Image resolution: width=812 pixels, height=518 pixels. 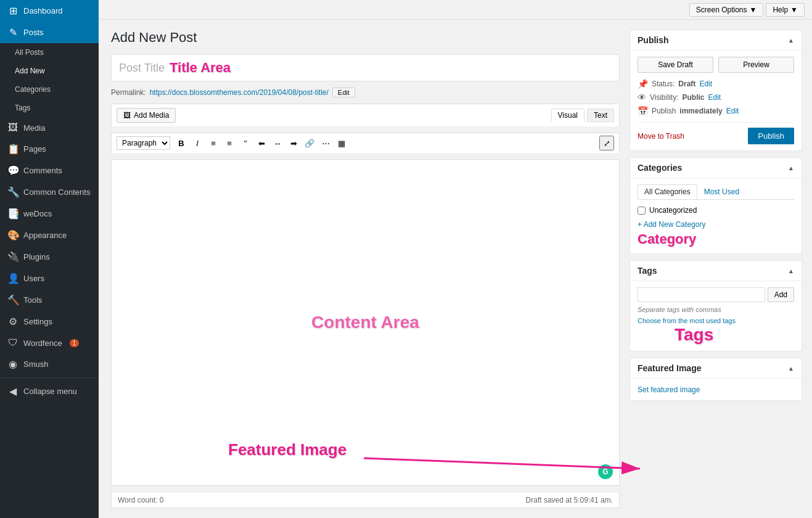 I want to click on tags-box-body: Add Separate tags with commas Choose fro…, so click(x=716, y=316).